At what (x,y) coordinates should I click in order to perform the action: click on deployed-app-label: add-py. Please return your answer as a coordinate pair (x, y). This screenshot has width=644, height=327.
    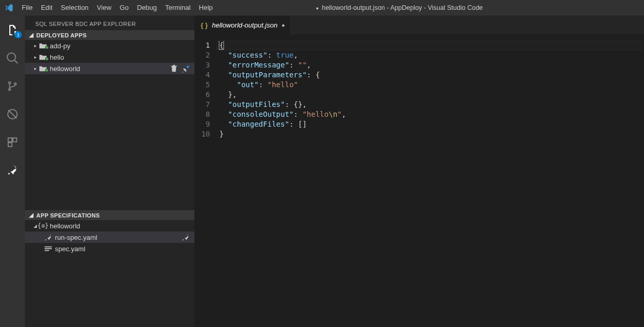
    Looking at the image, I should click on (59, 46).